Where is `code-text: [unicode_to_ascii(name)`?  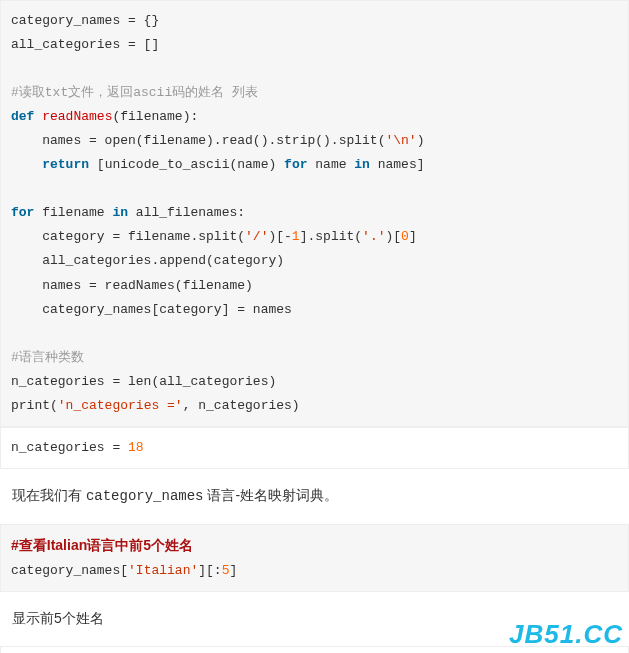
code-text: [unicode_to_ascii(name) is located at coordinates (186, 164).